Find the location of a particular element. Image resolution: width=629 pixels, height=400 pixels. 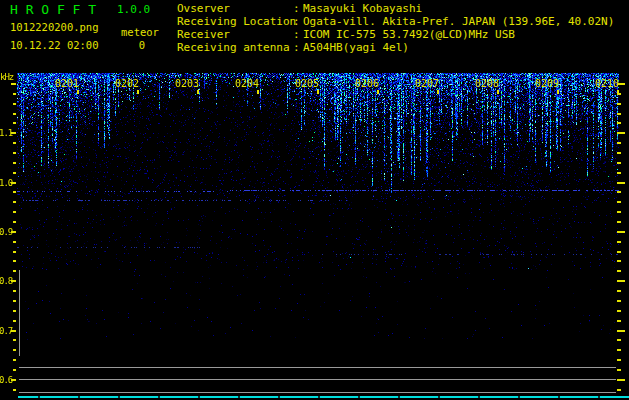

freq-label: 0.9 is located at coordinates (6, 232).